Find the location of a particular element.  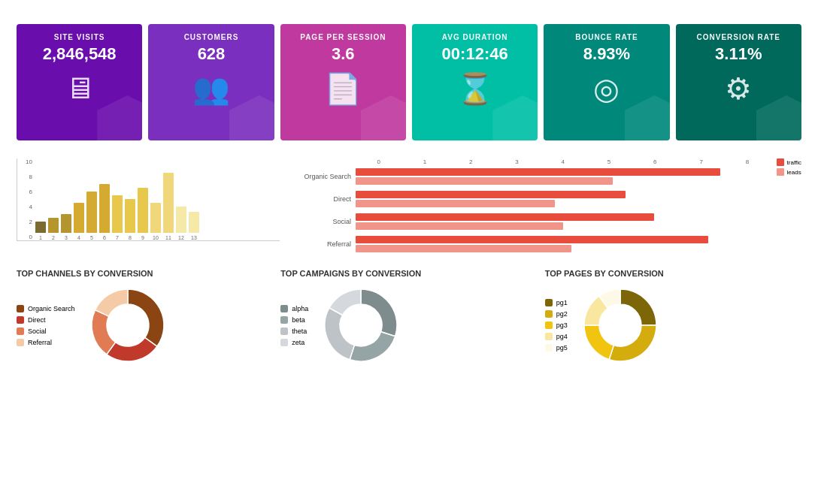

hbar-axis-label: 6 is located at coordinates (656, 162).